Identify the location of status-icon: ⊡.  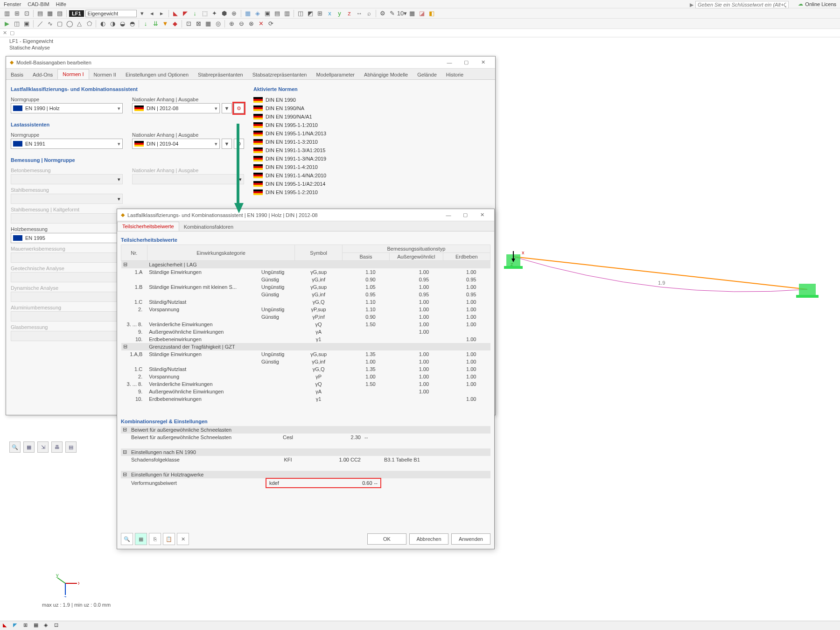
(58, 626).